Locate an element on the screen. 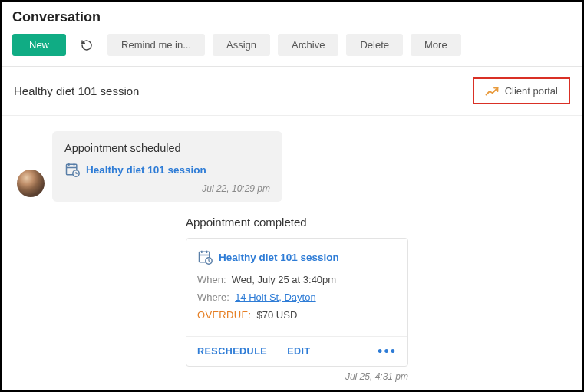 This screenshot has height=392, width=584. trend-up-icon is located at coordinates (492, 91).